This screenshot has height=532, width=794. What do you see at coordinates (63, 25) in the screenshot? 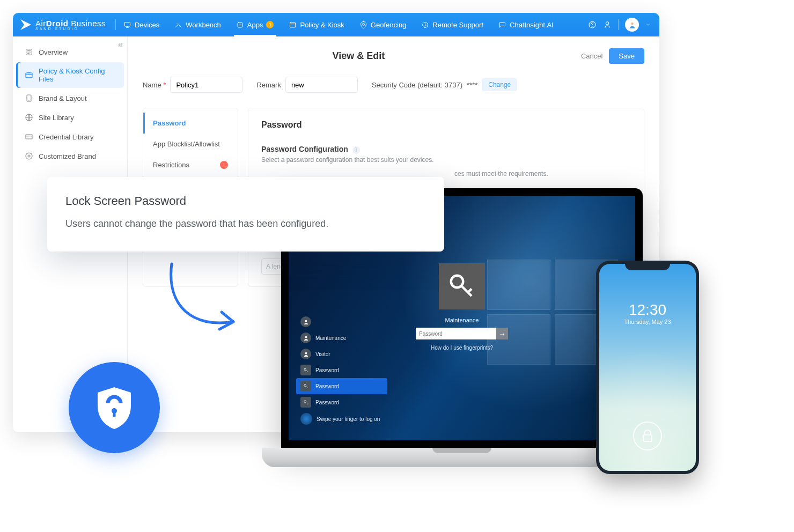
I see `brand: AirDroid Business SAND STUDIO` at bounding box center [63, 25].